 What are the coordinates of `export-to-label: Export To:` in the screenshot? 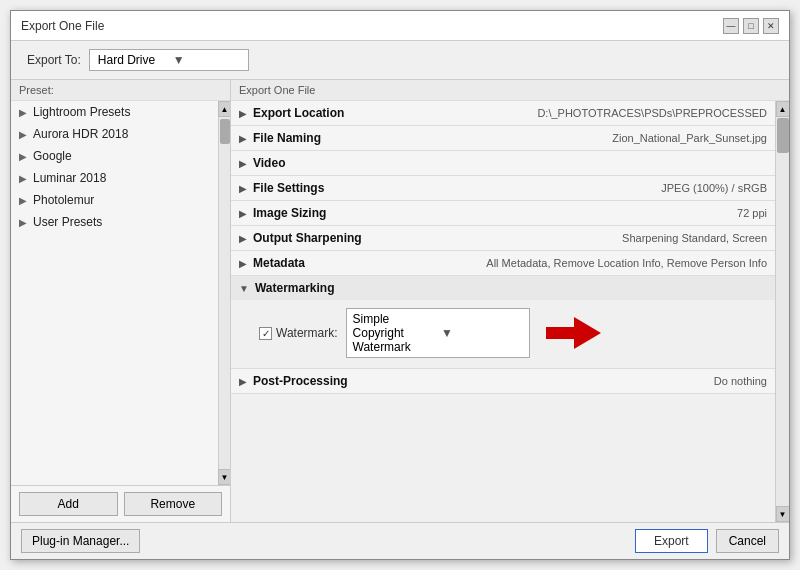 It's located at (54, 60).